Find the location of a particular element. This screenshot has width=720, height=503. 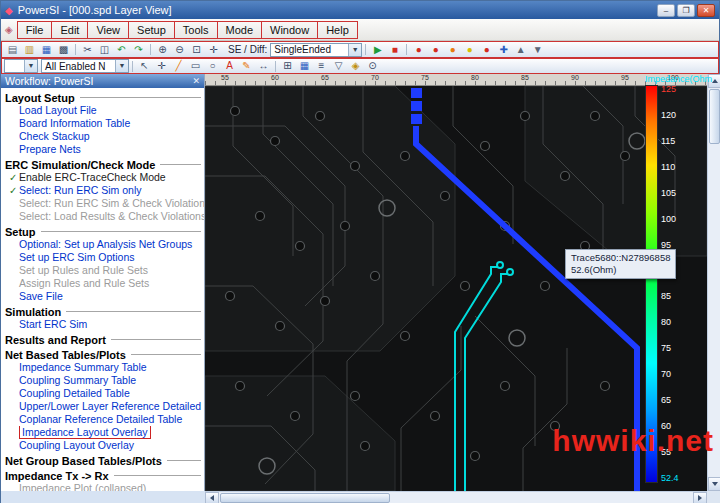

draw-line-icon: ╱ is located at coordinates (178, 66).